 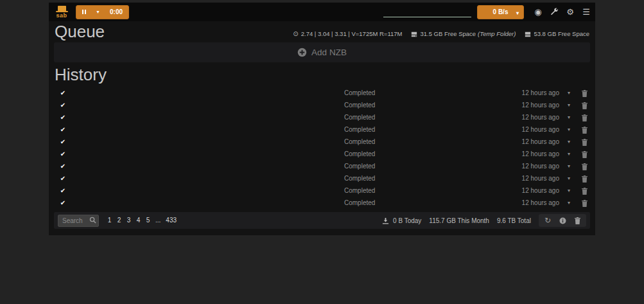 I want to click on history-search, so click(x=78, y=220).